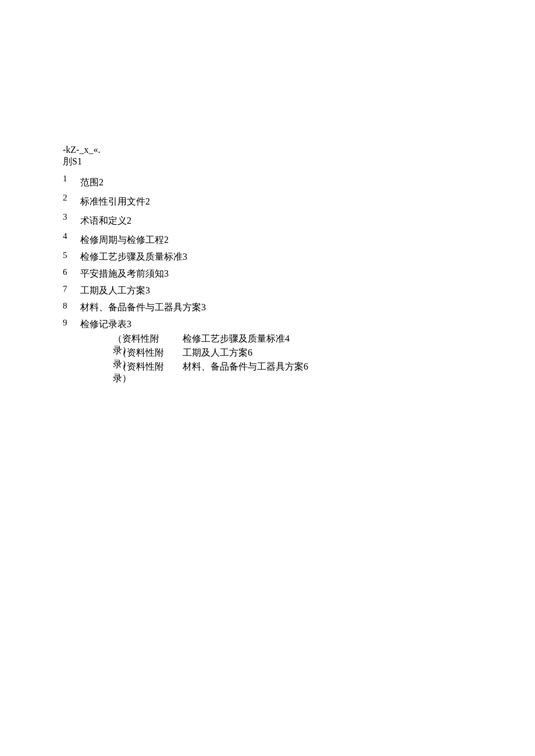 Image resolution: width=535 pixels, height=756 pixels. I want to click on appendix-entry: 材料、备品备件与工器具方案6, so click(245, 367).